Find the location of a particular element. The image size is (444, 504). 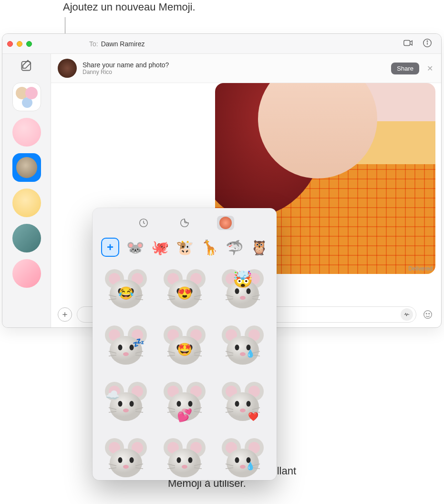

memoji-sticker-mouse-sweat: 💧 is located at coordinates (243, 458).